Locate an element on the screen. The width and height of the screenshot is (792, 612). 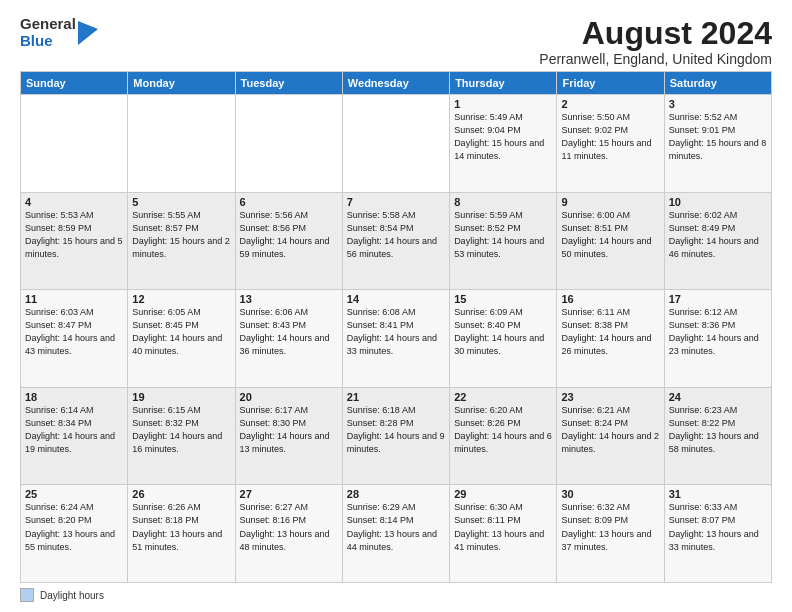
day-info: Sunrise: 6:30 AM Sunset: 8:11 PM Dayligh… is located at coordinates (503, 527).